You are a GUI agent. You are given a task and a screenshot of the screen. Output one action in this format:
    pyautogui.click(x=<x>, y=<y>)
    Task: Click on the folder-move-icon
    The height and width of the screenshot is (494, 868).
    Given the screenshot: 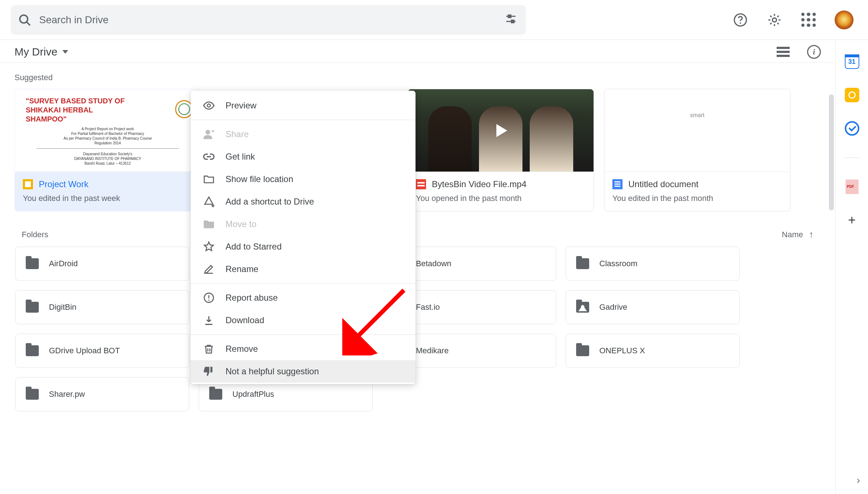 What is the action you would take?
    pyautogui.click(x=209, y=224)
    